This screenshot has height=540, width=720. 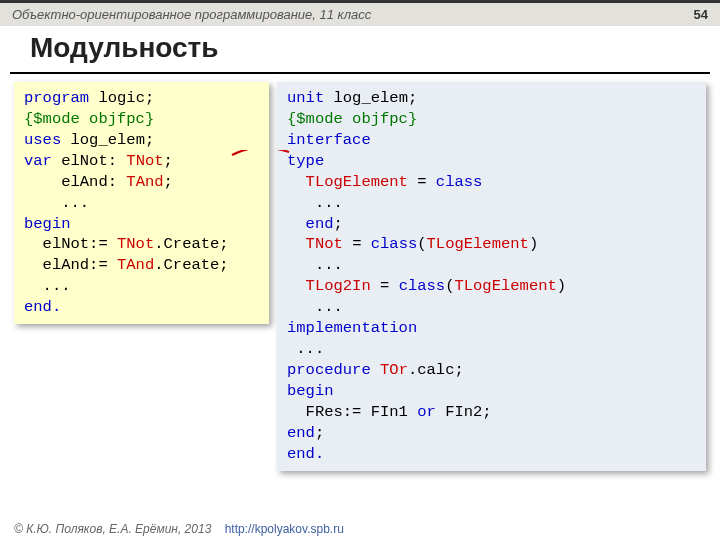 I want to click on txt: .calc;, so click(x=436, y=370).